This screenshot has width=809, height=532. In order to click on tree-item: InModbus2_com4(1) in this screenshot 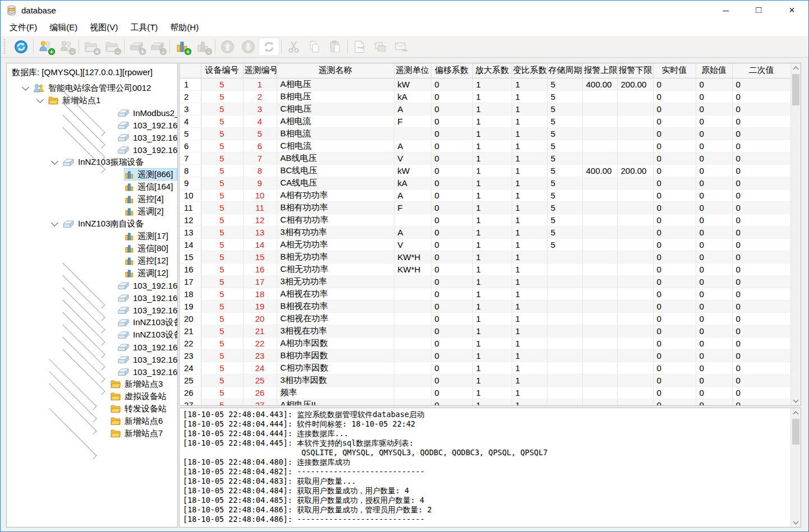, I will do `click(94, 113)`.